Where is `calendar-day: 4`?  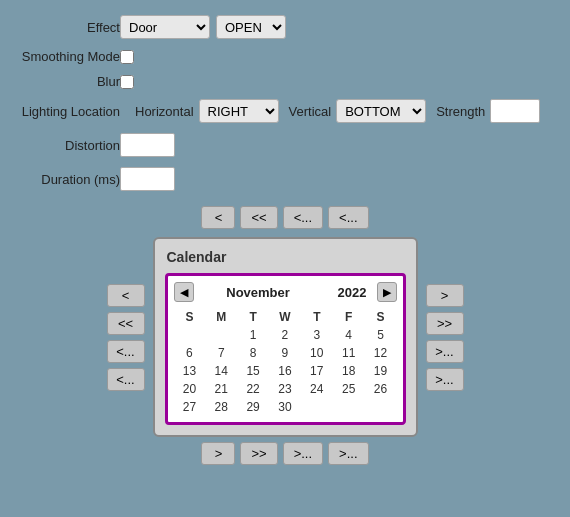
calendar-day: 4 is located at coordinates (349, 335).